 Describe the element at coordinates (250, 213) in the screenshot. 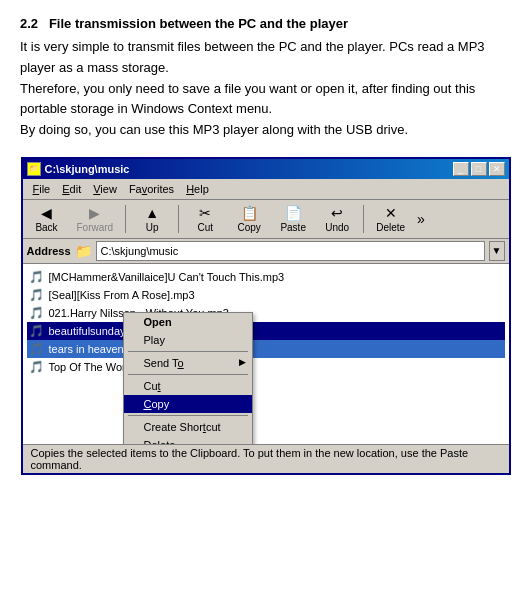

I see `copy-icon: 📋` at that location.